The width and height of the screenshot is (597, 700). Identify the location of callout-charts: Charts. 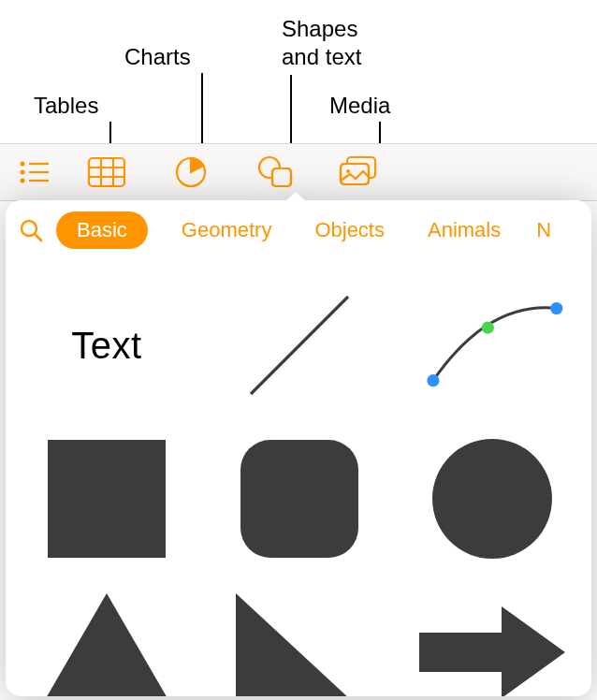
(157, 57).